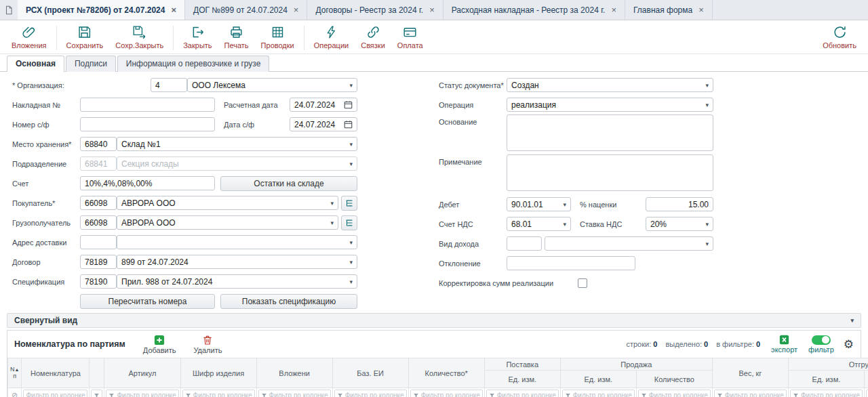 This screenshot has width=868, height=397. Describe the element at coordinates (866, 379) in the screenshot. I see `col-shipment-quantity: Количество` at that location.